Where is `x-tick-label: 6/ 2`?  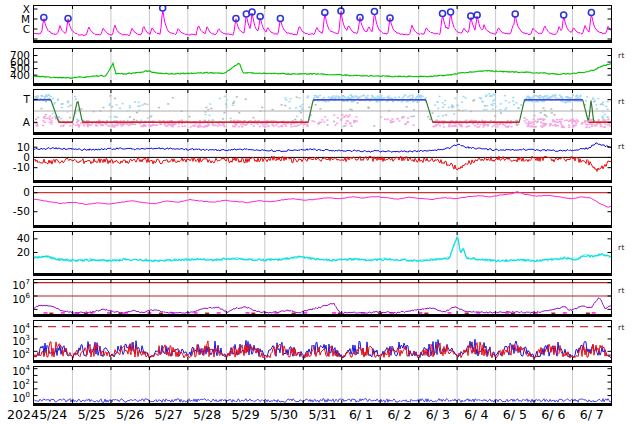 x-tick-label: 6/ 2 is located at coordinates (399, 414).